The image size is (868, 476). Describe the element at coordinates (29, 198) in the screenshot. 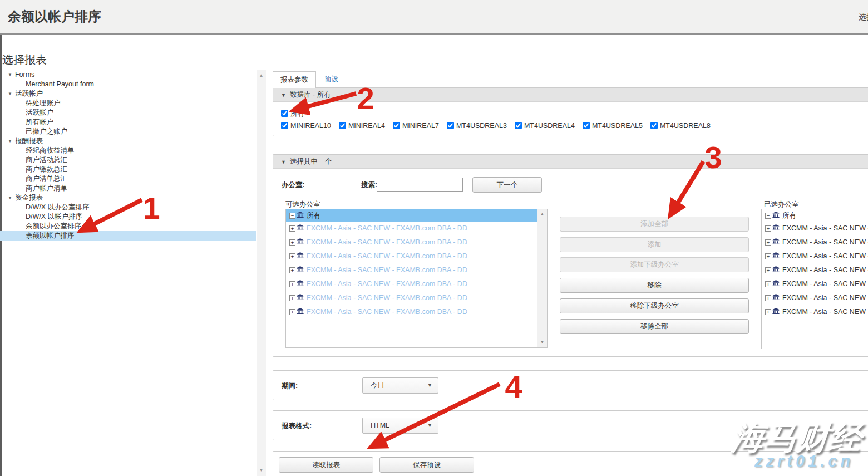

I see `tree-group-label: 资金报表` at that location.